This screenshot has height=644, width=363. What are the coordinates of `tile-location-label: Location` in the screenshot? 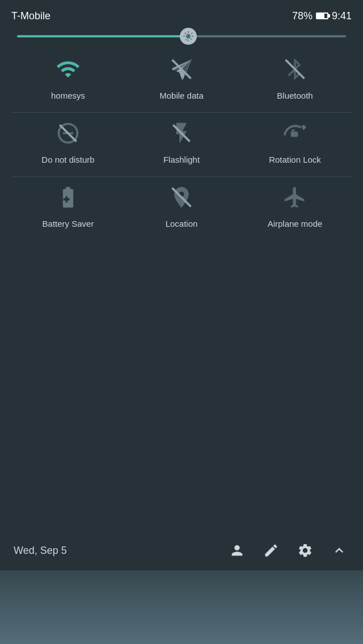 It's located at (182, 224).